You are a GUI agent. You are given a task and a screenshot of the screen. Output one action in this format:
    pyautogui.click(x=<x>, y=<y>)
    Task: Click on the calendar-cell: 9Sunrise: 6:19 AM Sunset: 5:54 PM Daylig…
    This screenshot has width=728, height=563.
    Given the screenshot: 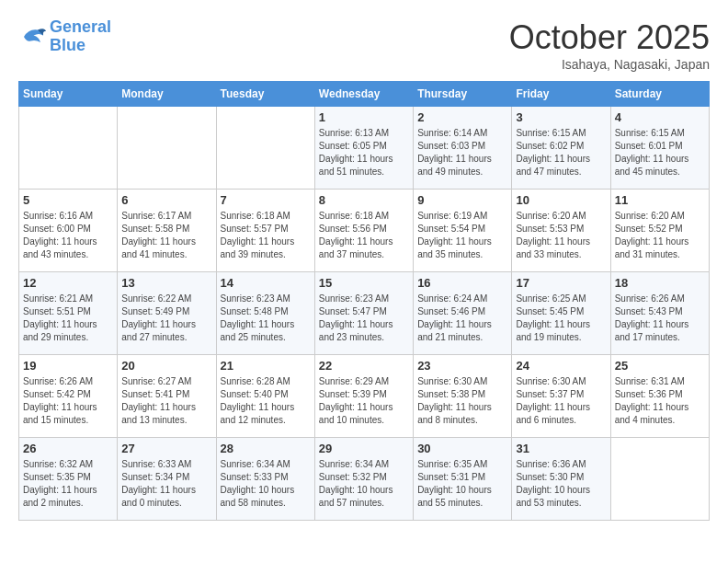 What is the action you would take?
    pyautogui.click(x=463, y=231)
    